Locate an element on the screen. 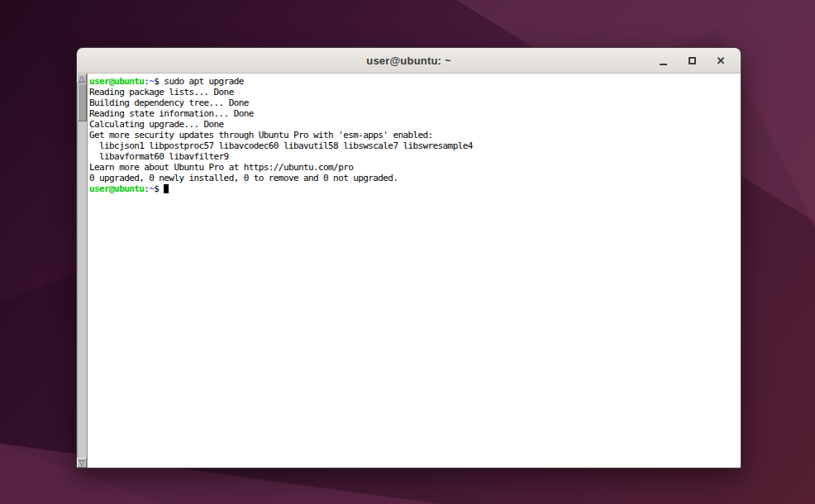 The height and width of the screenshot is (504, 815). terminal-text-segment: $ is located at coordinates (159, 188).